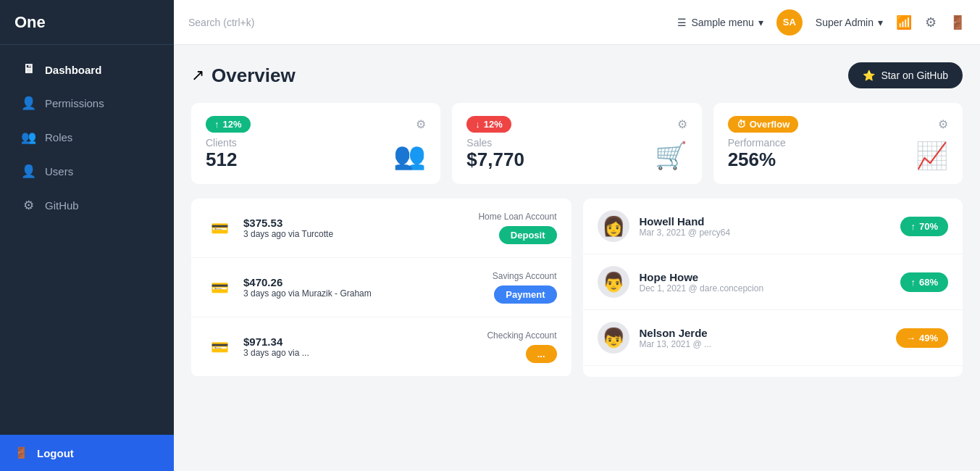  What do you see at coordinates (774, 226) in the screenshot?
I see `person-item-1: 👩 Howell Hand Mar 3, 2021 @ percy64 ↑ 70…` at bounding box center [774, 226].